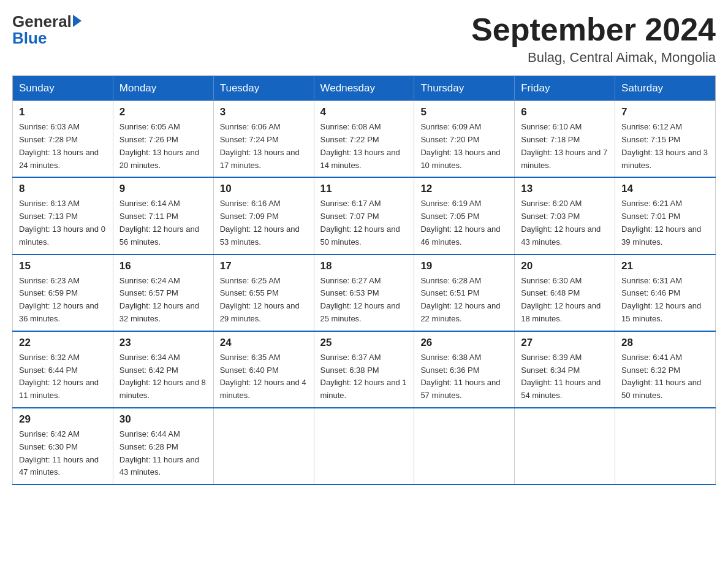 The image size is (728, 563). I want to click on day-number: 11, so click(364, 189).